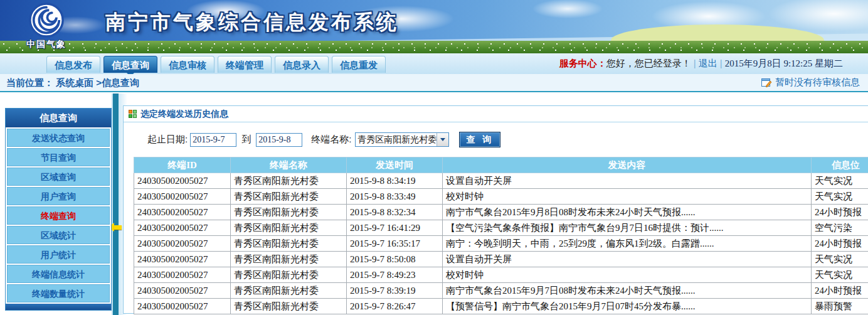 The width and height of the screenshot is (868, 315). I want to click on cma-logo: 中国气象, so click(46, 26).